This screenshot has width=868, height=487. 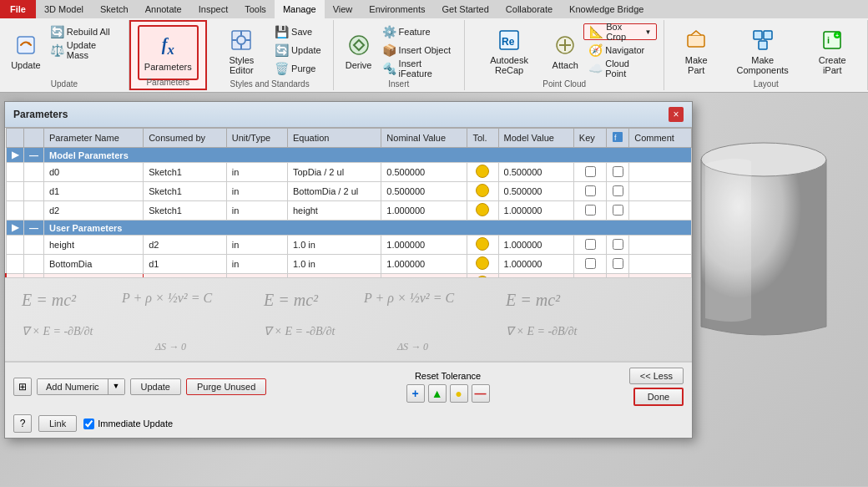 I want to click on purge-button: 🗑️ Purge, so click(x=297, y=68).